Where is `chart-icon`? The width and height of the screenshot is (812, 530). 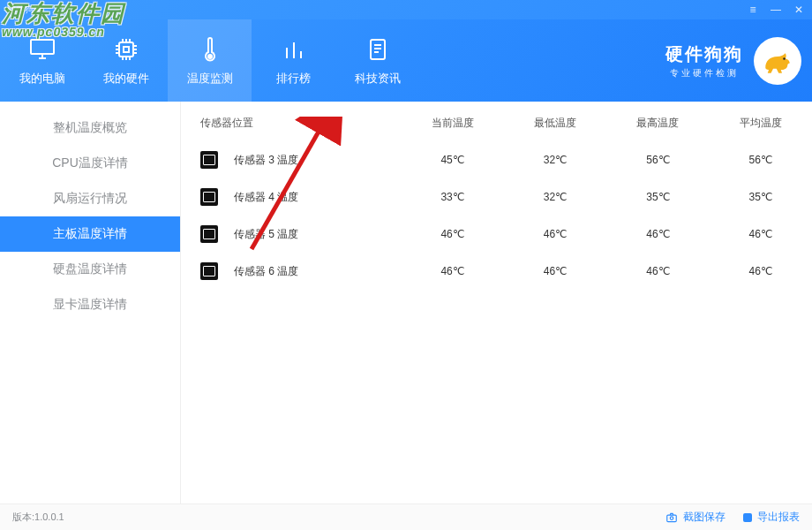
chart-icon is located at coordinates (294, 49).